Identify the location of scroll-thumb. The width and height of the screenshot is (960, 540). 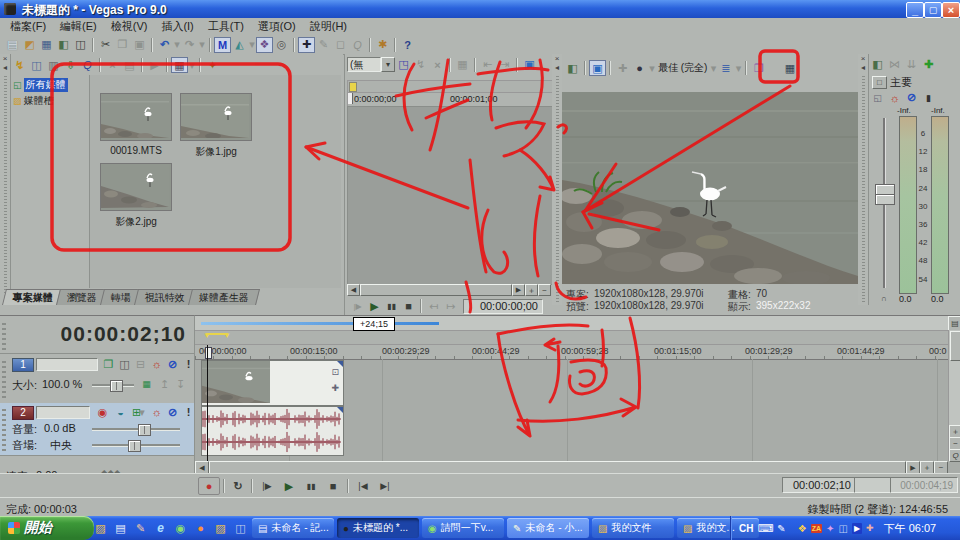
(436, 290).